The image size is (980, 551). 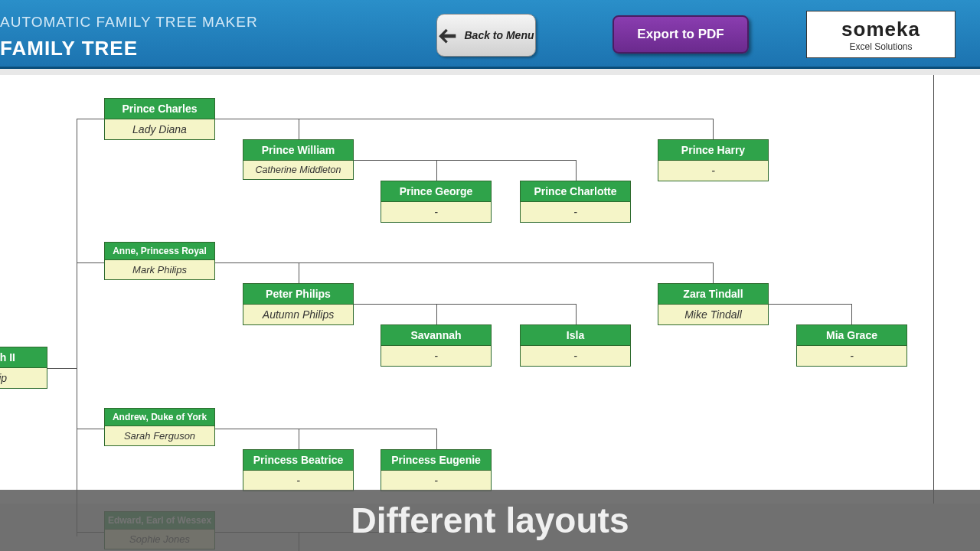 What do you see at coordinates (299, 159) in the screenshot?
I see `person-card: Prince William Catherine Middleton` at bounding box center [299, 159].